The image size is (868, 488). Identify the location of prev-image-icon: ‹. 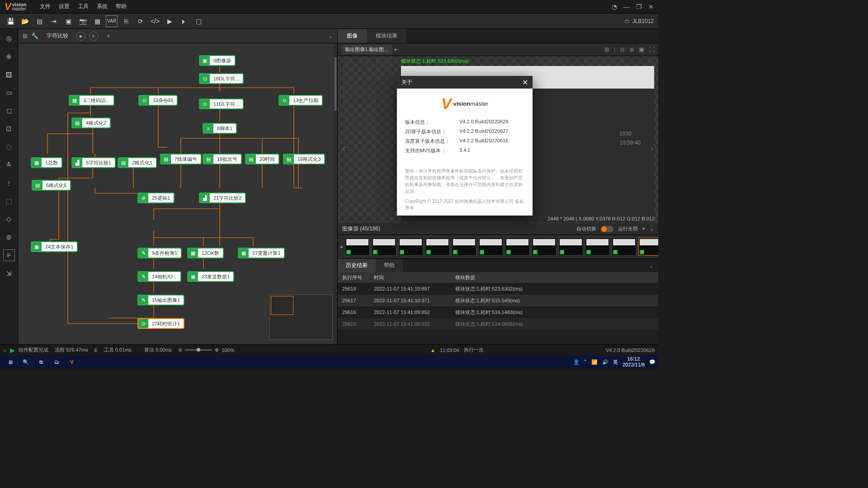
(344, 149).